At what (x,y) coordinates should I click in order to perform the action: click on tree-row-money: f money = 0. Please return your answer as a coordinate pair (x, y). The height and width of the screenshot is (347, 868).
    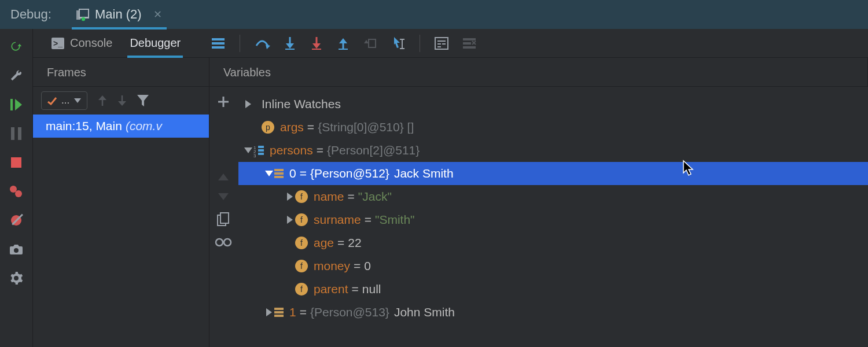
    Looking at the image, I should click on (553, 266).